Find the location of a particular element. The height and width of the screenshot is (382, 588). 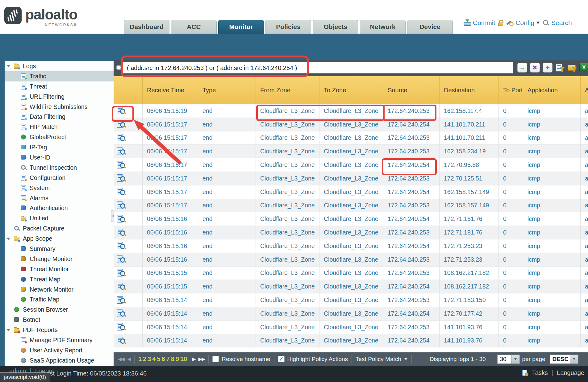

sidebar-item-configuration: Configuration is located at coordinates (59, 178).